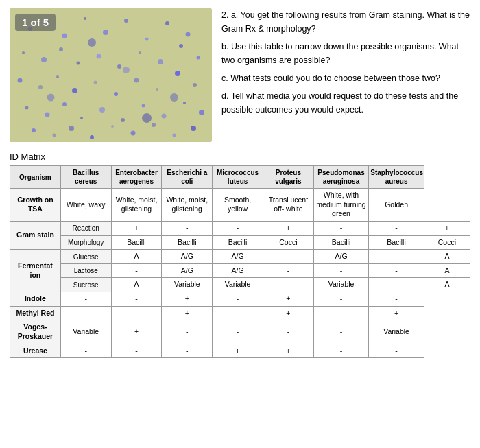  What do you see at coordinates (238, 177) in the screenshot?
I see `col-micrococcus: Micrococcus luteus` at bounding box center [238, 177].